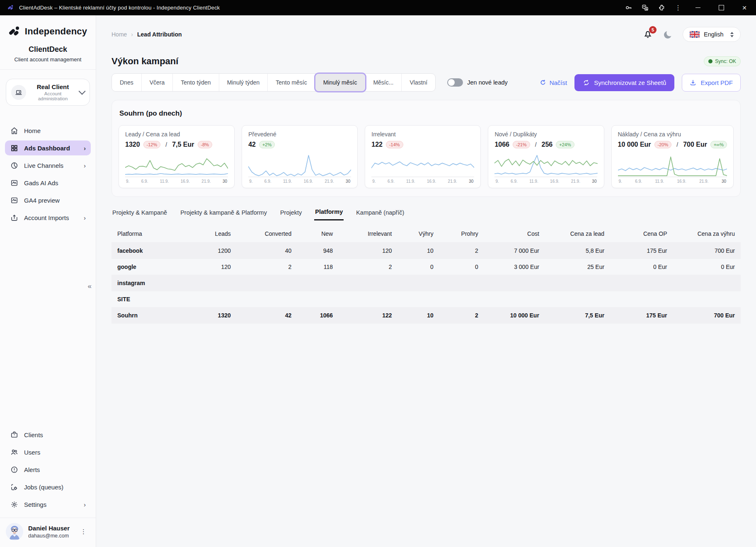  I want to click on sparkline-chart, so click(177, 165).